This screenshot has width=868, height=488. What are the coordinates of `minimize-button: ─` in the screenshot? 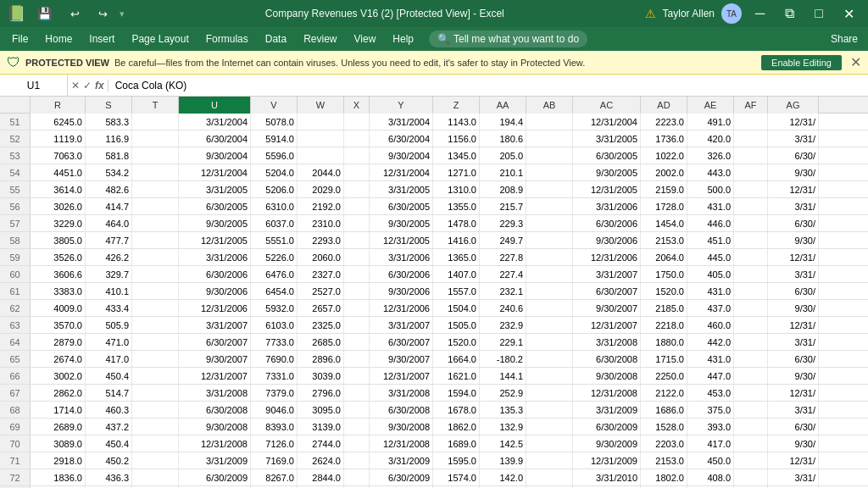 It's located at (760, 14).